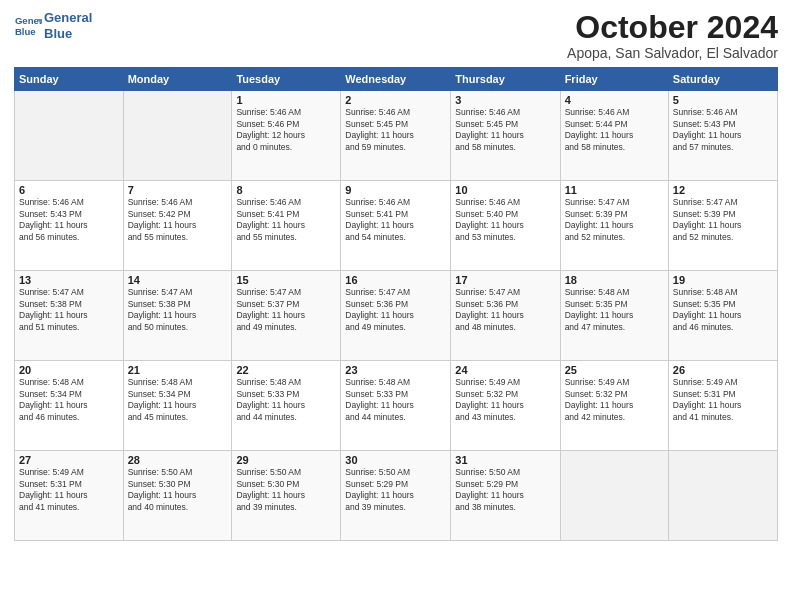  I want to click on day-info: Sunrise: 5:46 AM Sunset: 5:44 PM Dayligh…, so click(614, 130).